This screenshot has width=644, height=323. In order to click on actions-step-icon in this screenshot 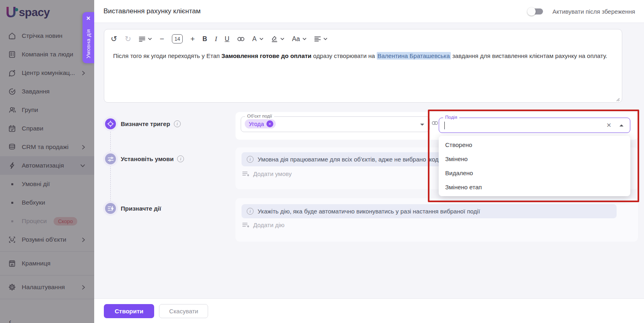, I will do `click(110, 209)`.